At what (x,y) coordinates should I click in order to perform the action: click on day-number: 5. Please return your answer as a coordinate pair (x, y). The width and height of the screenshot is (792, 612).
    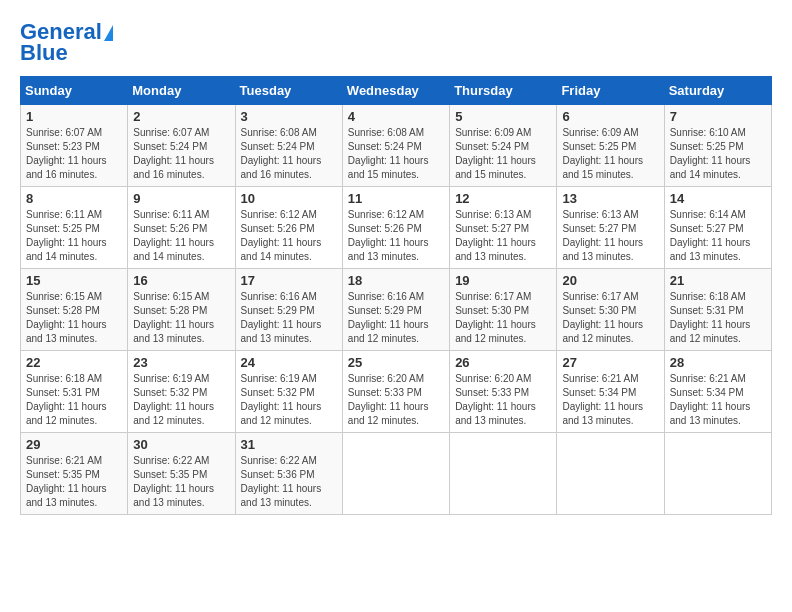
    Looking at the image, I should click on (503, 116).